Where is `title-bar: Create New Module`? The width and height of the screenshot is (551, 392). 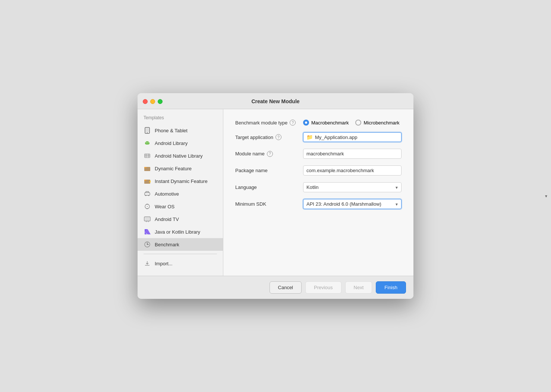 title-bar: Create New Module is located at coordinates (276, 101).